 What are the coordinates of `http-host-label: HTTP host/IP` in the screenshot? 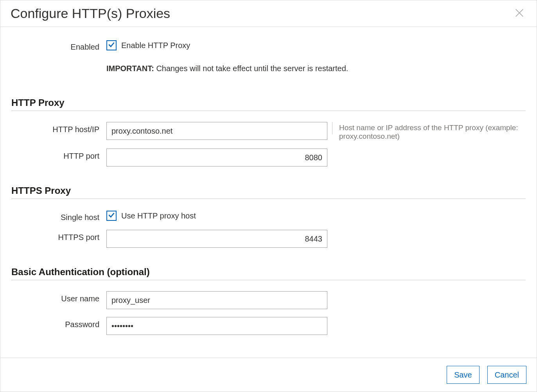 It's located at (59, 128).